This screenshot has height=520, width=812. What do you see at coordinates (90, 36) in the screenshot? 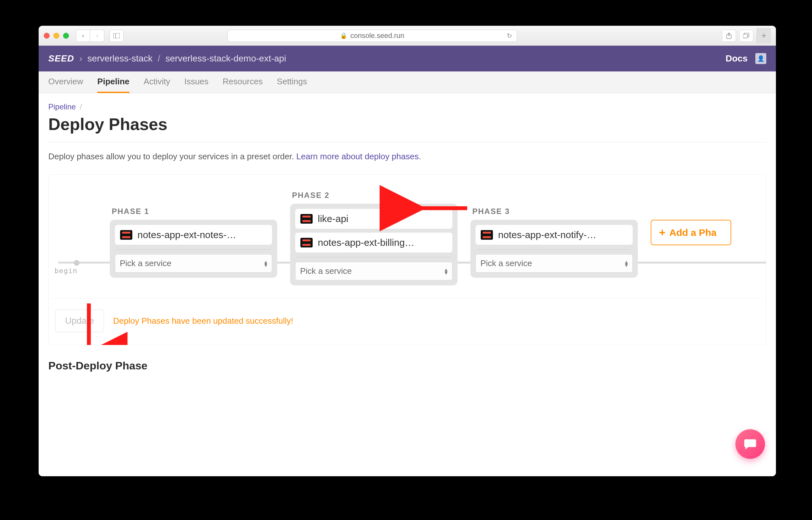
I see `nav-buttons: ‹ ›` at bounding box center [90, 36].